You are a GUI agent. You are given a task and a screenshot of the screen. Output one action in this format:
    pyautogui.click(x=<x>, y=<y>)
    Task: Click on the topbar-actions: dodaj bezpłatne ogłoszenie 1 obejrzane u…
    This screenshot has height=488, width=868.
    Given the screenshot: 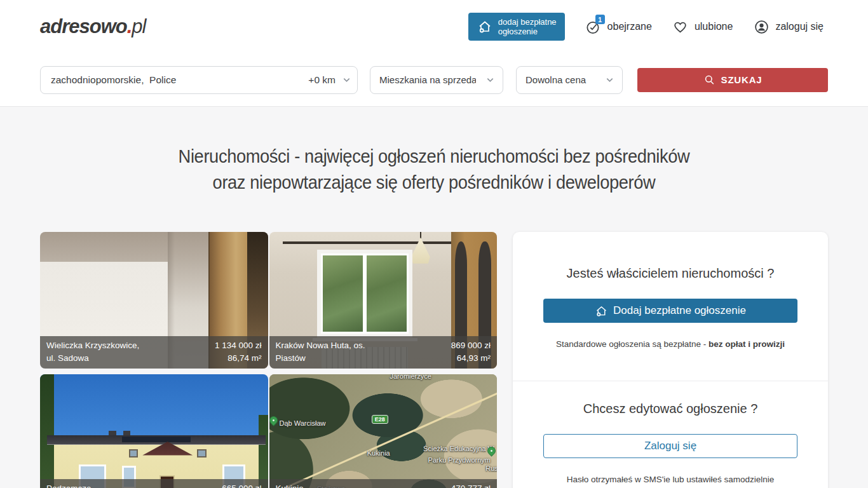 What is the action you would take?
    pyautogui.click(x=646, y=27)
    